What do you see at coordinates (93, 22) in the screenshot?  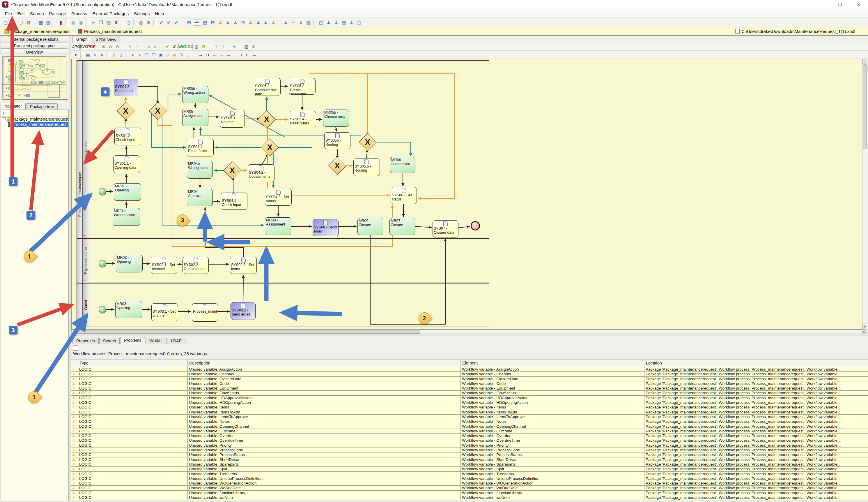 I see `cut-icon: ✂` at bounding box center [93, 22].